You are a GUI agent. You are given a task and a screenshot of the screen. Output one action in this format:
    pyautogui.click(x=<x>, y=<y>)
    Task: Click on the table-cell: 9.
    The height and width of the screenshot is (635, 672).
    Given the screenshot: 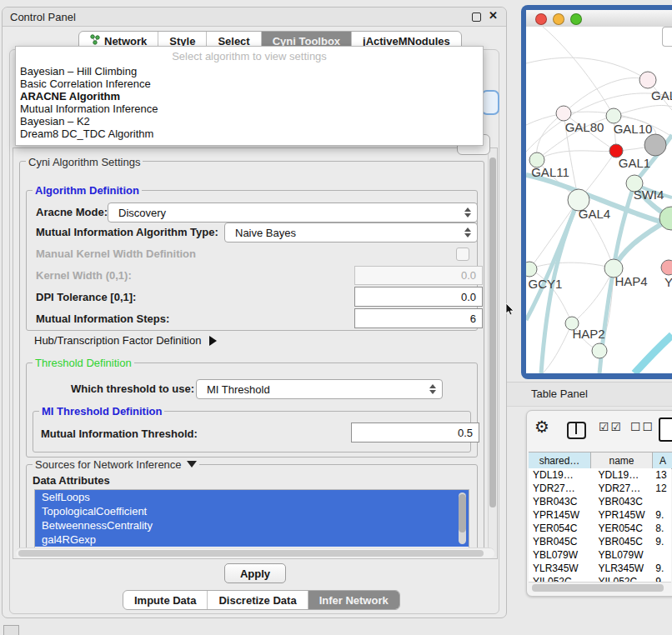 What is the action you would take?
    pyautogui.click(x=662, y=515)
    